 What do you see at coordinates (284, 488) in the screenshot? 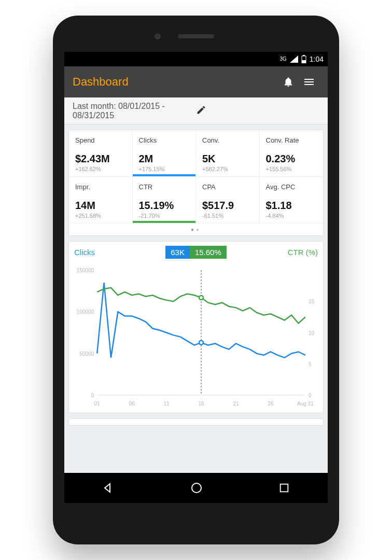
I see `recents-button` at bounding box center [284, 488].